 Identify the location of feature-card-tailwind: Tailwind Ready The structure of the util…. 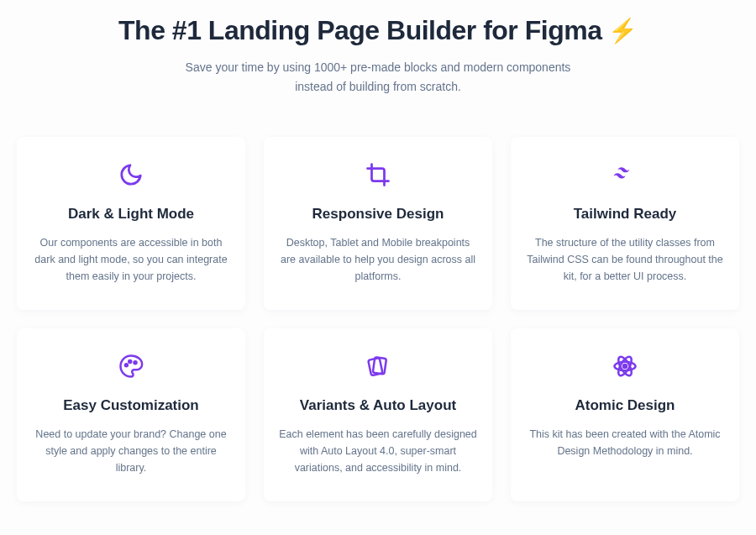
(625, 223).